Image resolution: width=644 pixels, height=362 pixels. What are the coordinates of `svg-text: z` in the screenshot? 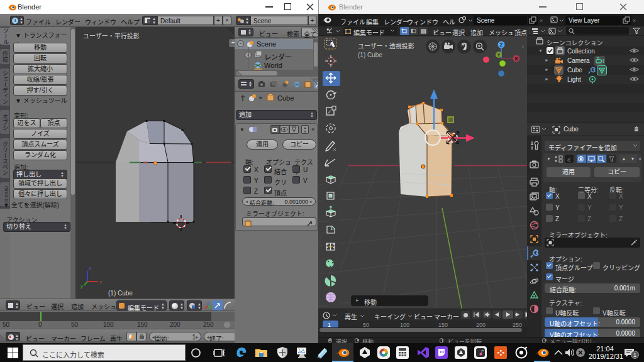 It's located at (90, 268).